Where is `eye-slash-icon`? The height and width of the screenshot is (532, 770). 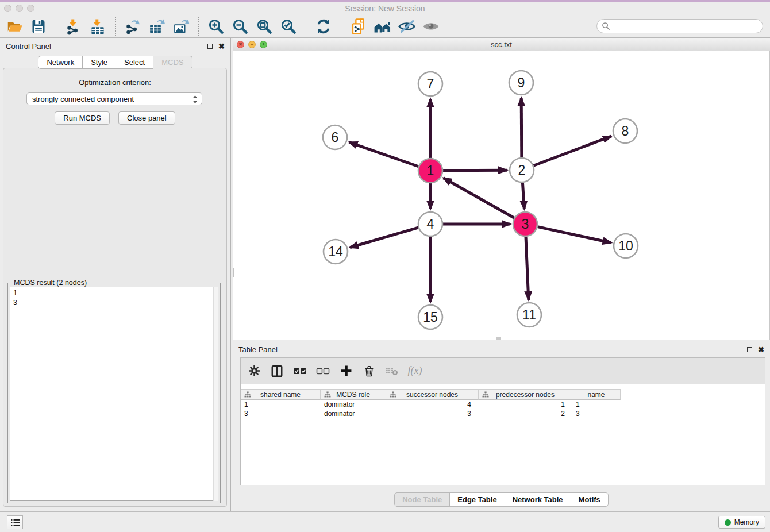
eye-slash-icon is located at coordinates (407, 26).